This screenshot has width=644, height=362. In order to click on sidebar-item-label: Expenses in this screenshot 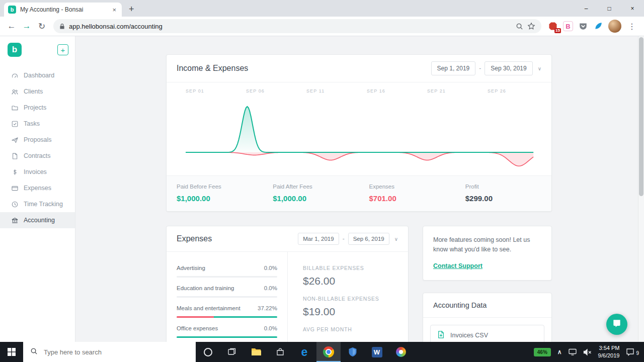, I will do `click(37, 188)`.